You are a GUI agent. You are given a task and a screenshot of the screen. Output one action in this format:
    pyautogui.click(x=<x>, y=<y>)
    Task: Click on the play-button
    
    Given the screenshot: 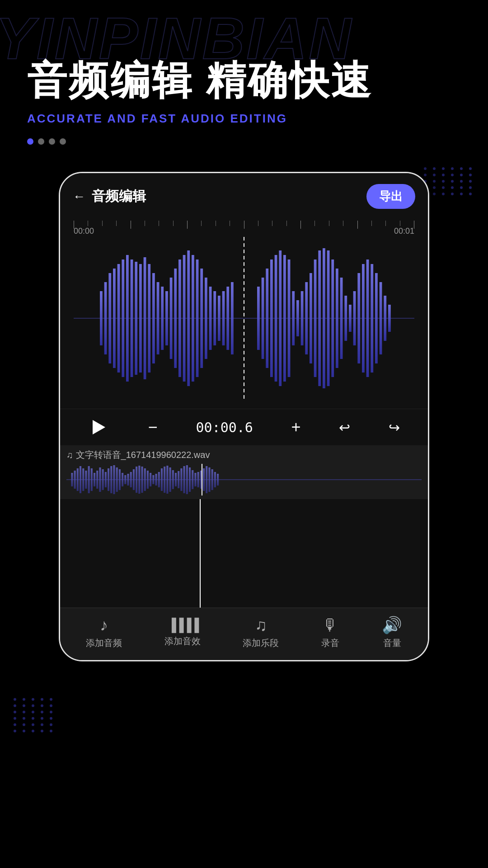 What is the action you would take?
    pyautogui.click(x=99, y=427)
    